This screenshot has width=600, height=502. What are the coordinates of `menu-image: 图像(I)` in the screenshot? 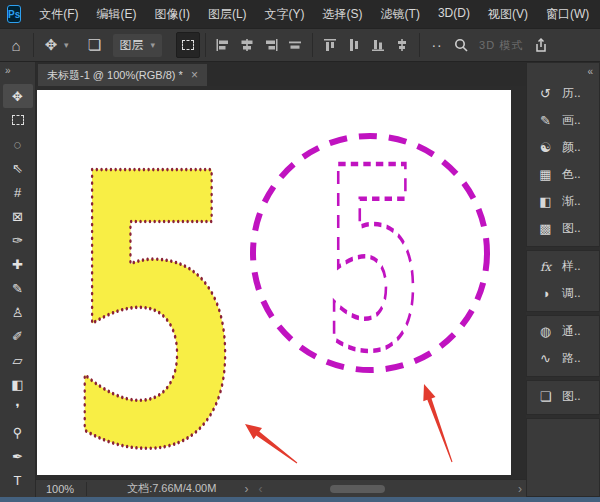 It's located at (172, 14).